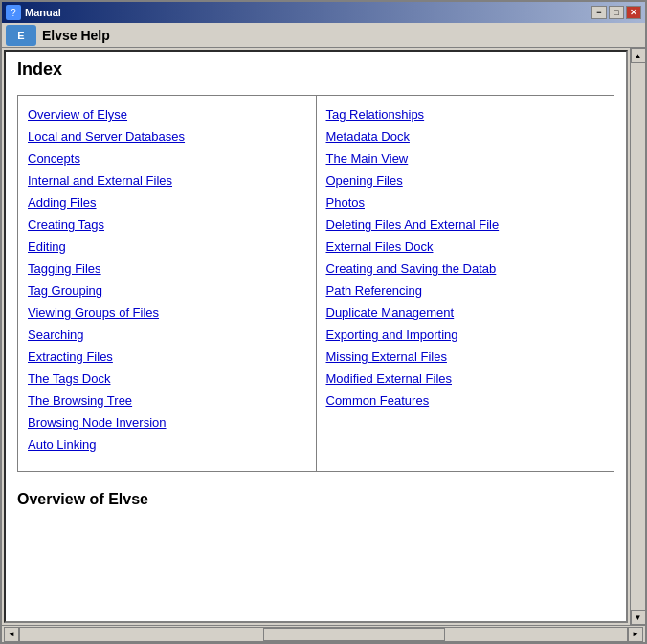  Describe the element at coordinates (465, 180) in the screenshot. I see `right-link: Opening Files` at that location.